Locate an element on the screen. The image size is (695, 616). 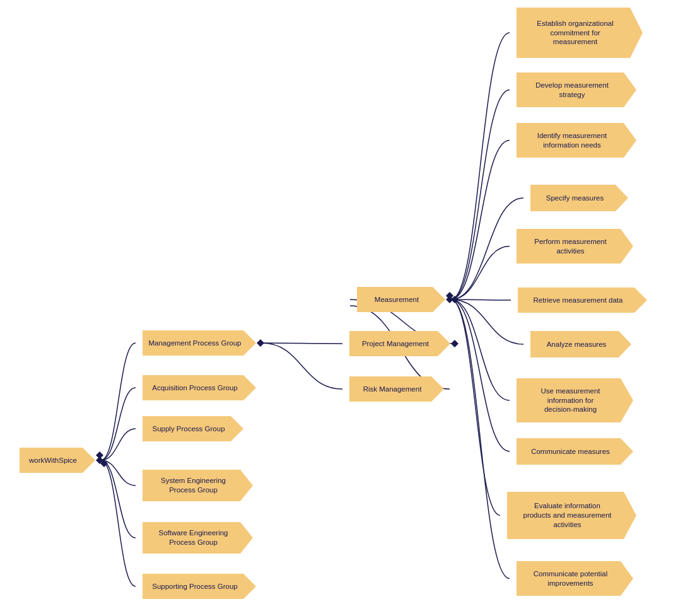
node-softwareEngineeringProcessGroup: Software Engineering Process Group is located at coordinates (198, 538).